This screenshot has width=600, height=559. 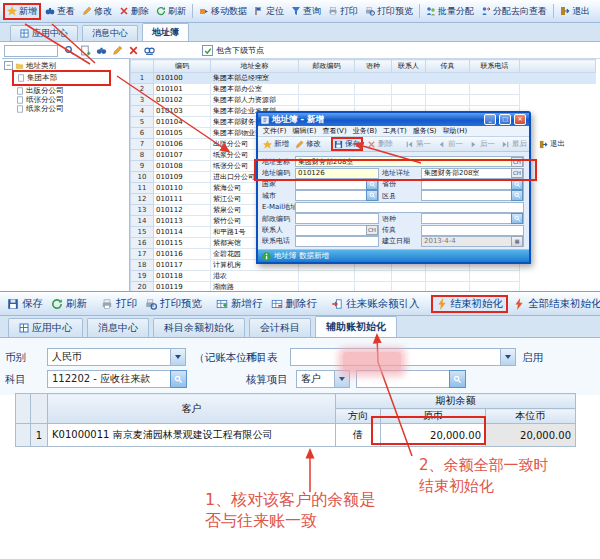 I want to click on end-all-init-button: 全部结束初始化, so click(x=555, y=304).